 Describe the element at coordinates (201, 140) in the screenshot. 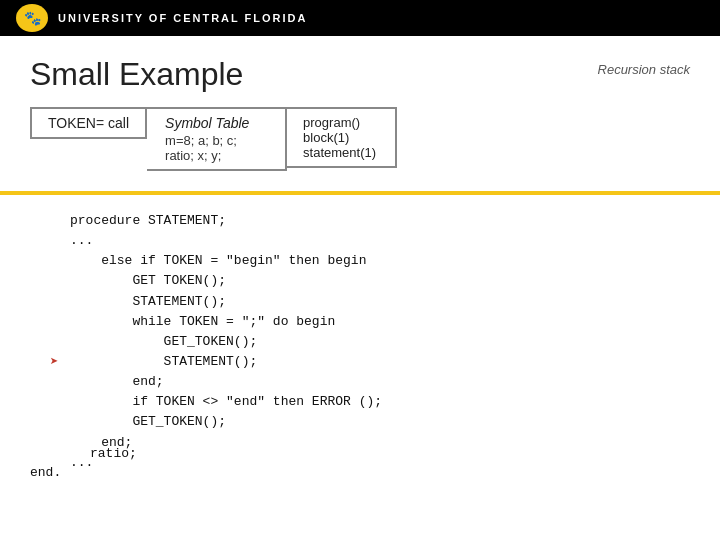

I see `symbol-table-line1: m=8; a; b; c;` at that location.